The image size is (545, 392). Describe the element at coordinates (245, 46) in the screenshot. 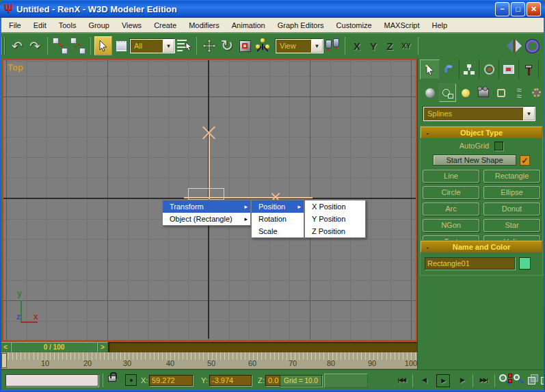

I see `select-and-scale-icon` at that location.